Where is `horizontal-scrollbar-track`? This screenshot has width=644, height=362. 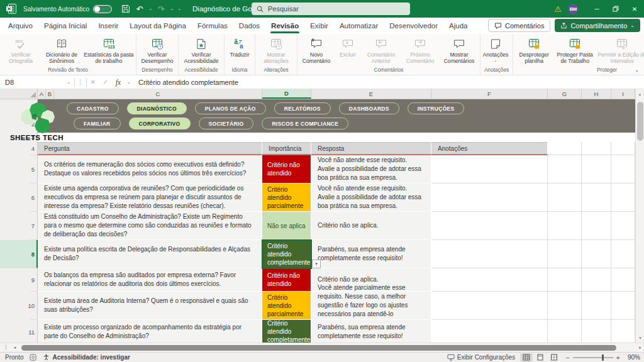 horizontal-scrollbar-track is located at coordinates (327, 348).